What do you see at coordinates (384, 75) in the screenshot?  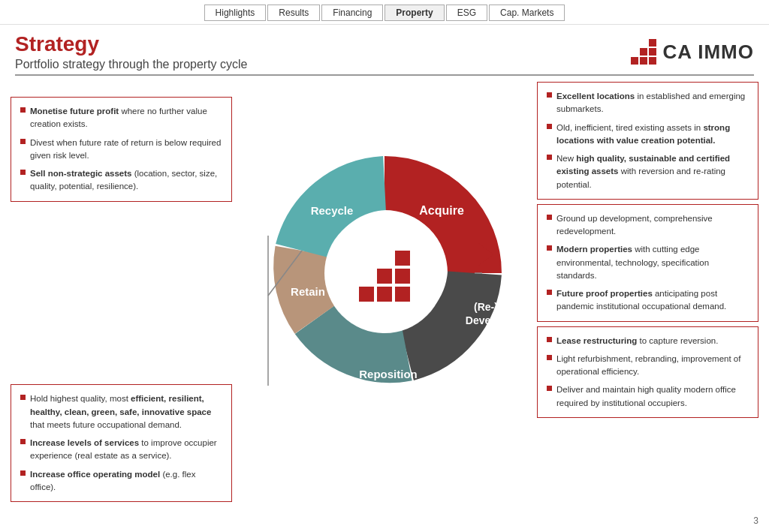 I see `header-divider` at bounding box center [384, 75].